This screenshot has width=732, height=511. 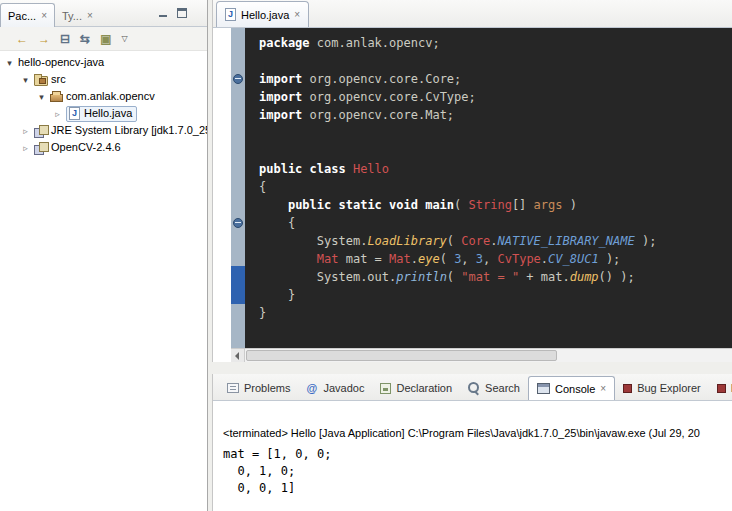 I want to click on search-icon, so click(x=474, y=388).